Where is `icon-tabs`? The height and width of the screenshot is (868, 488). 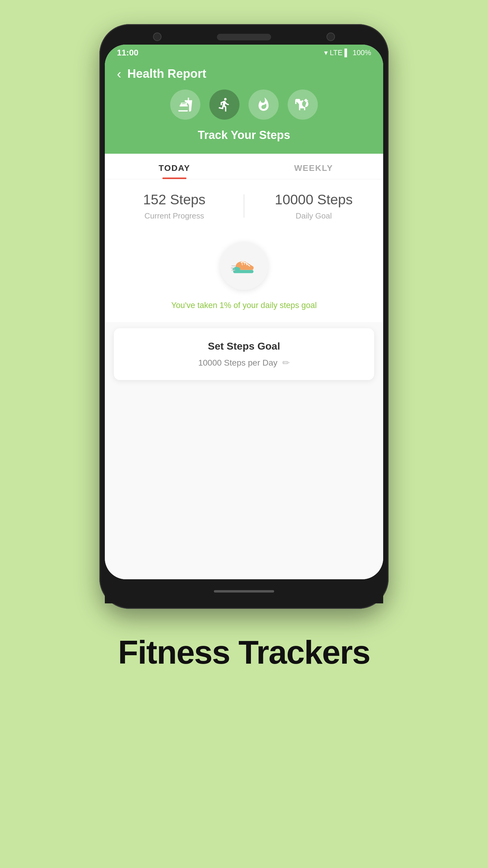
icon-tabs is located at coordinates (244, 106).